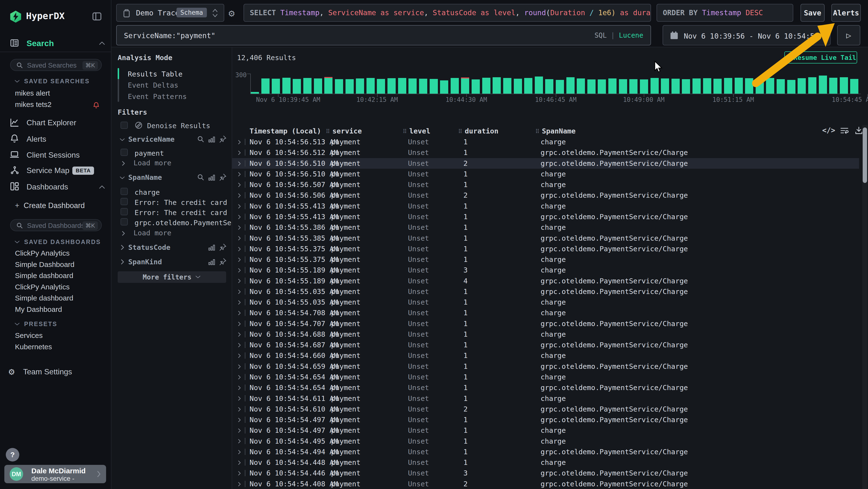 The width and height of the screenshot is (868, 489). I want to click on table-row: Nov 6 10:54:54.708 AM payment Unset 1 ch…, so click(546, 313).